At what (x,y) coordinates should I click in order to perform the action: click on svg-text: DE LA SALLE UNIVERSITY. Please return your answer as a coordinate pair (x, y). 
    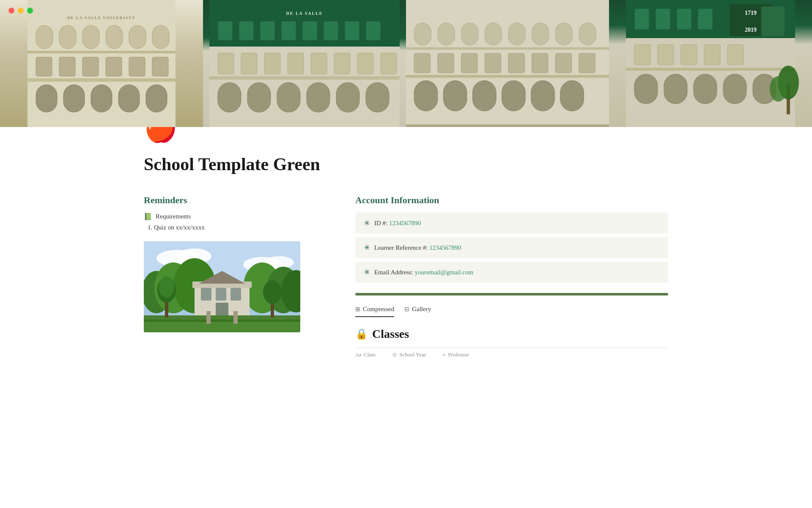
    Looking at the image, I should click on (102, 18).